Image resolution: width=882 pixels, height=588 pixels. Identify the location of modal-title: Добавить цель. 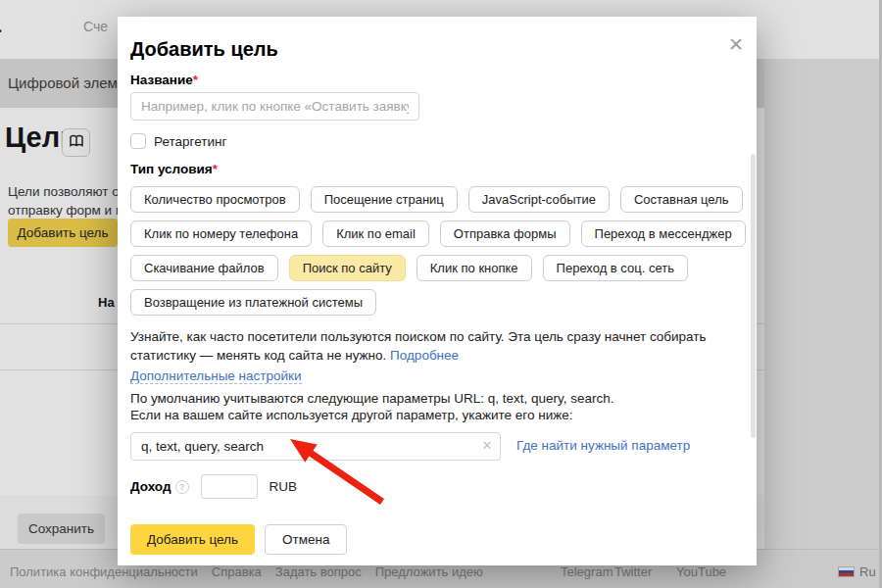
(204, 49).